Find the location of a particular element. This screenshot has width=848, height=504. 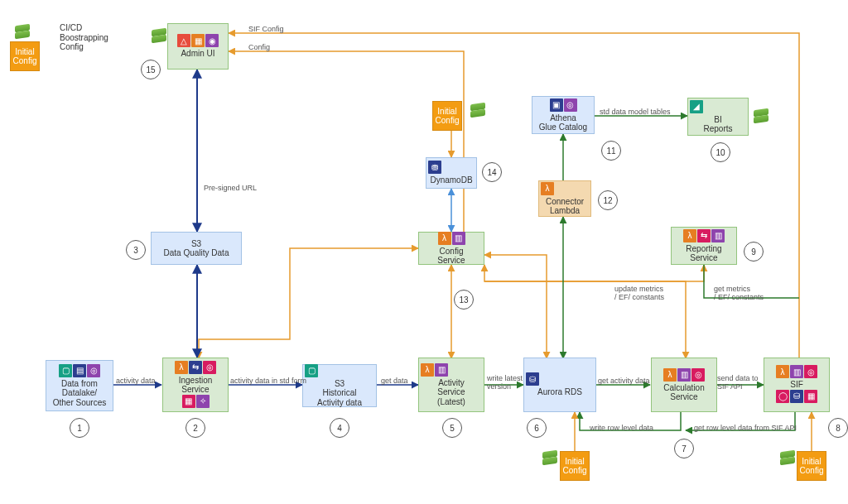

db-icon: ▤ is located at coordinates (80, 371).